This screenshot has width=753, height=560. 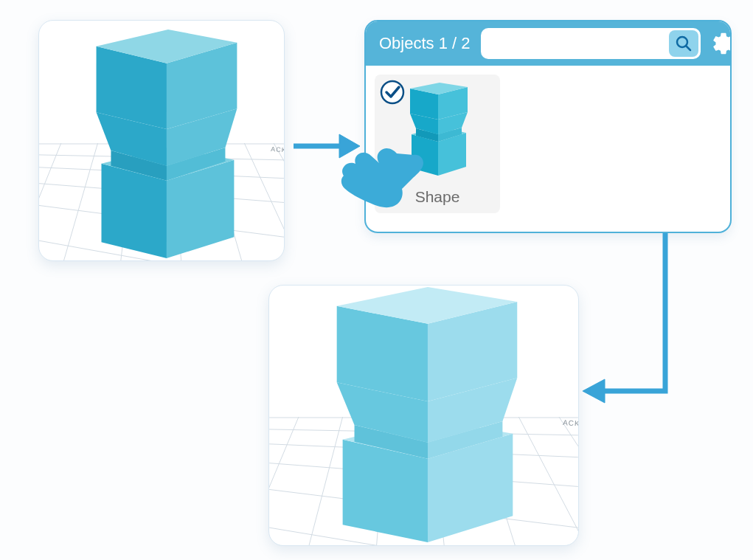 What do you see at coordinates (162, 140) in the screenshot?
I see `viewport-before: ACK` at bounding box center [162, 140].